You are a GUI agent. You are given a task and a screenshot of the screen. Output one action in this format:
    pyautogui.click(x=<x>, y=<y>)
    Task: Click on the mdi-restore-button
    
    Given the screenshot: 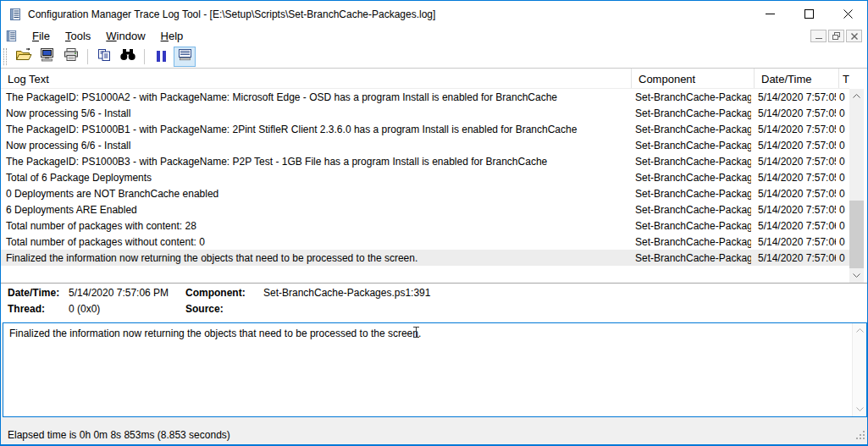 What is the action you would take?
    pyautogui.click(x=837, y=36)
    